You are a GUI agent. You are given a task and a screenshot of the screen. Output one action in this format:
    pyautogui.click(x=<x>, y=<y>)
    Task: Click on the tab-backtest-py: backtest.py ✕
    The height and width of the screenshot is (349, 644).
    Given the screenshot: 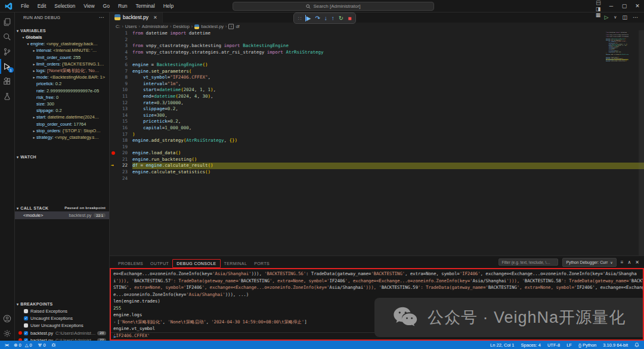 What is the action you would take?
    pyautogui.click(x=136, y=17)
    